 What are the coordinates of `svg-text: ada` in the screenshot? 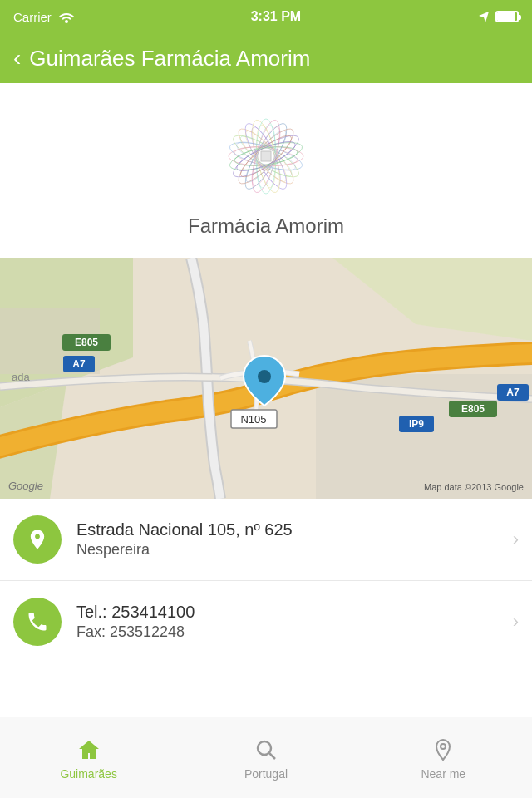 It's located at (21, 377).